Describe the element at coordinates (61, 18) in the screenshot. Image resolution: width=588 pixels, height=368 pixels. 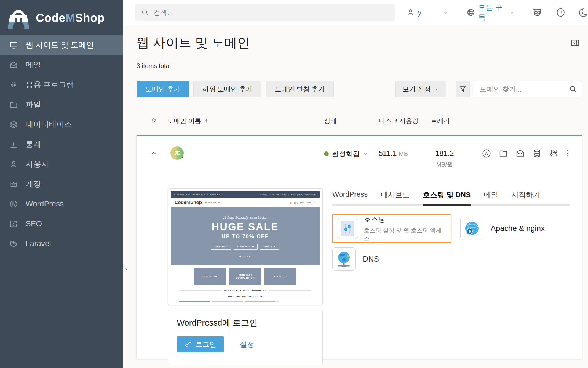
I see `app-logo: CodeMShop` at that location.